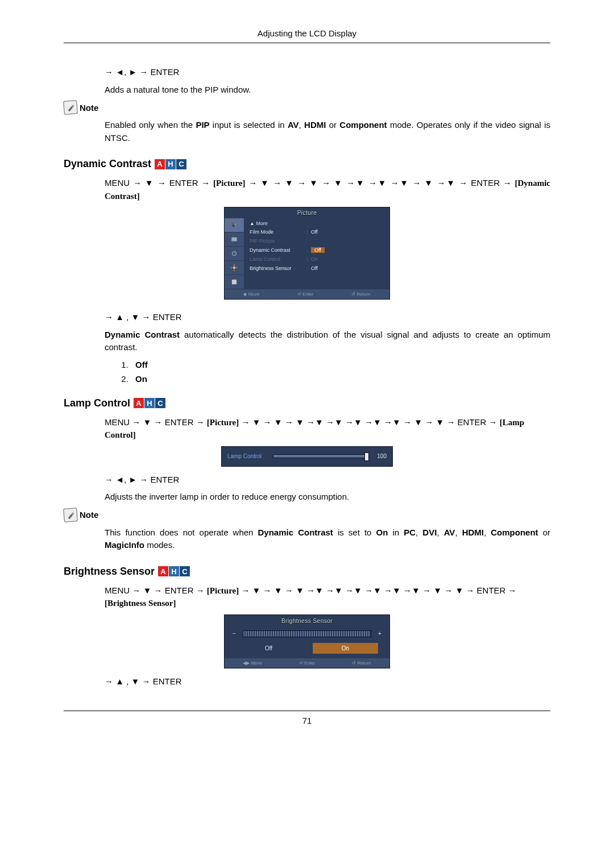  Describe the element at coordinates (307, 621) in the screenshot. I see `bs-title: Brightness Sensor` at that location.